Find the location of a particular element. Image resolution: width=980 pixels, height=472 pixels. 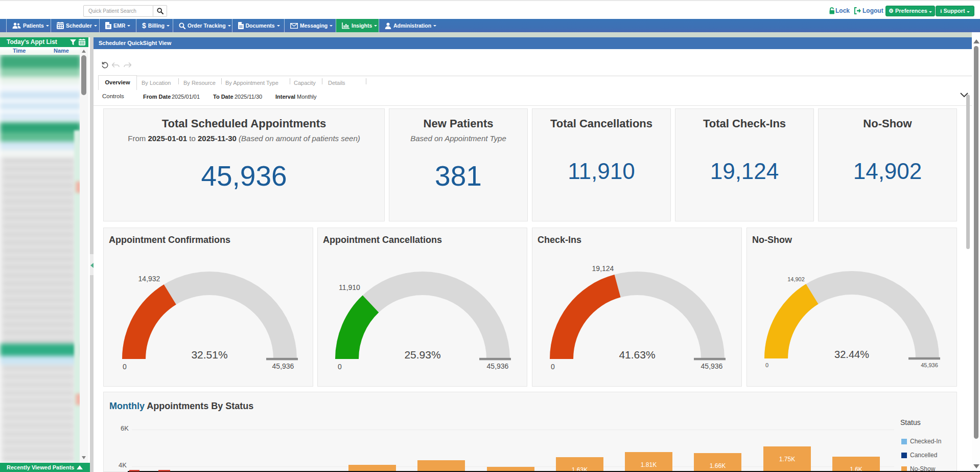

svg-text: 14,902 is located at coordinates (796, 279).